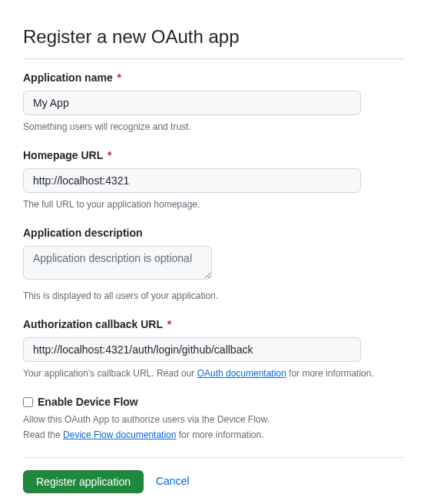 The height and width of the screenshot is (504, 427). Describe the element at coordinates (214, 155) in the screenshot. I see `homepage-url-label: Homepage URL *` at that location.